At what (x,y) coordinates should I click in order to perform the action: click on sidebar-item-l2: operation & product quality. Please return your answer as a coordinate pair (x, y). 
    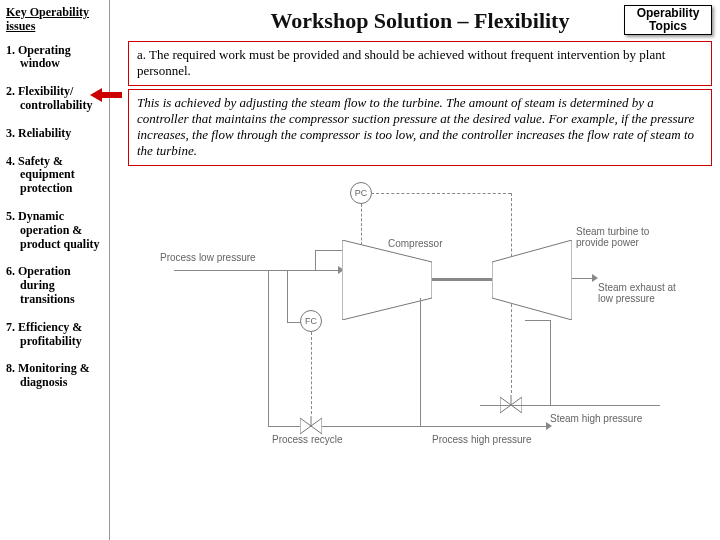
    Looking at the image, I should click on (56, 238).